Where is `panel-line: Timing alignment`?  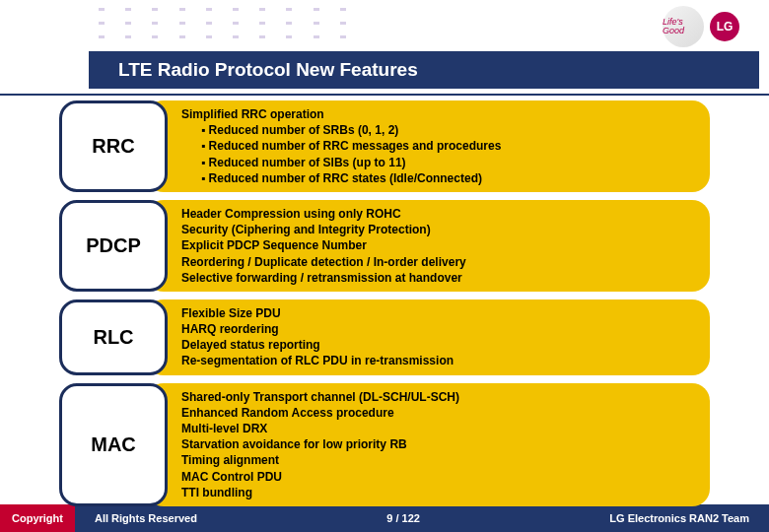 panel-line: Timing alignment is located at coordinates (442, 460).